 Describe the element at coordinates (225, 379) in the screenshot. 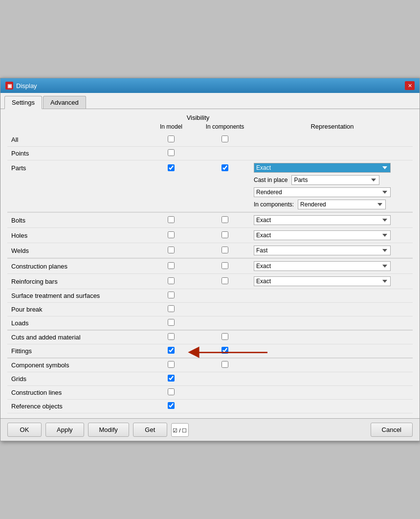

I see `grids-in-components` at that location.